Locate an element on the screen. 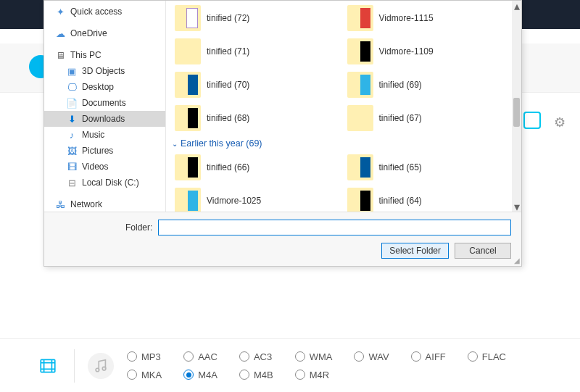 The width and height of the screenshot is (580, 392). folder-item: tinified (65) is located at coordinates (428, 167).